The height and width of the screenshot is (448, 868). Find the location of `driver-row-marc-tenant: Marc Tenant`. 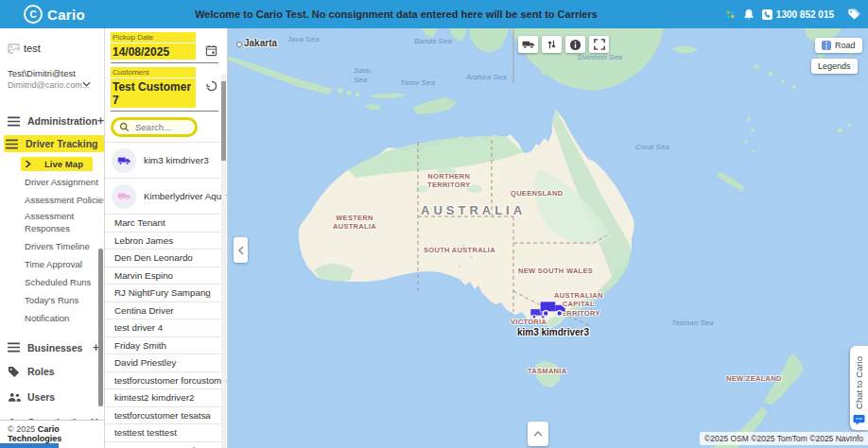

driver-row-marc-tenant: Marc Tenant is located at coordinates (166, 223).